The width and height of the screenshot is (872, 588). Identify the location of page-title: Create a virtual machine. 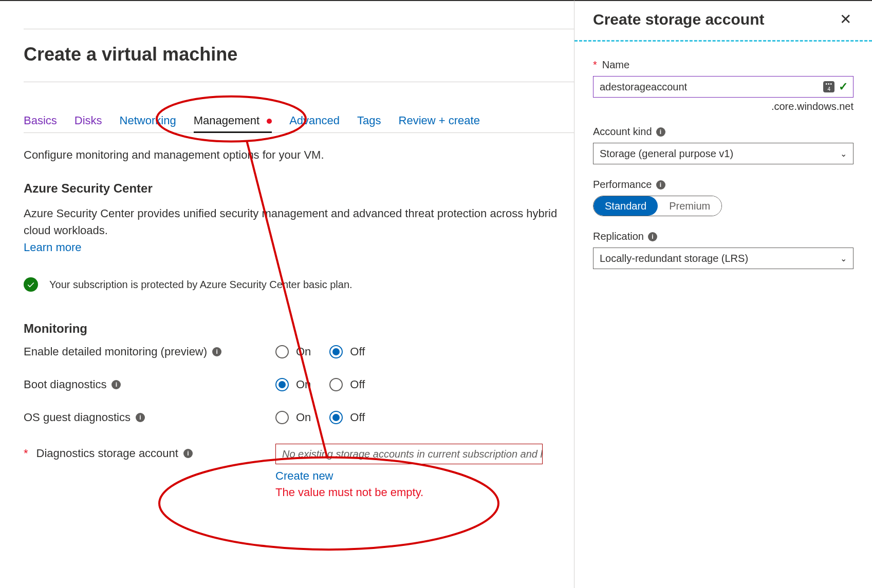
(299, 54).